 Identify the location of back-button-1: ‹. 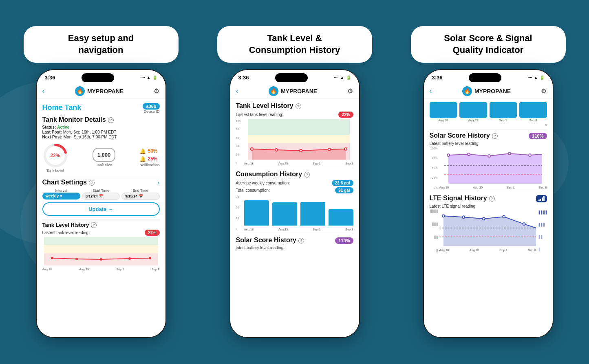
(44, 91).